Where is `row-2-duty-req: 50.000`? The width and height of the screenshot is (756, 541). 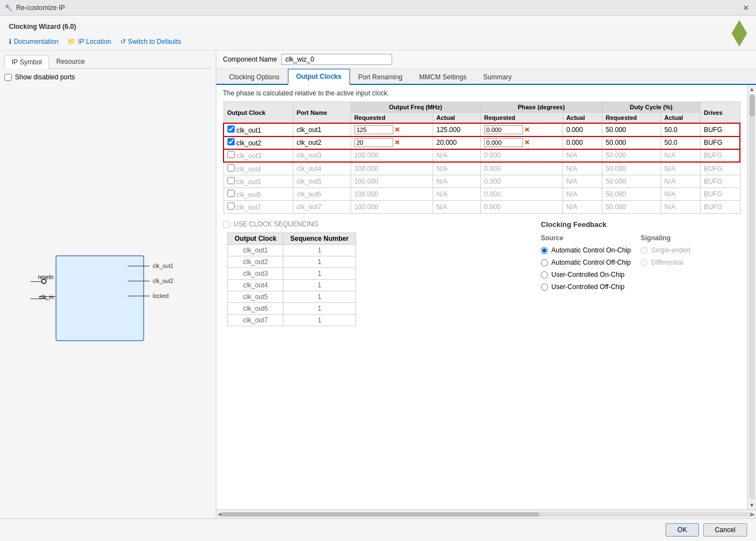
row-2-duty-req: 50.000 is located at coordinates (632, 156).